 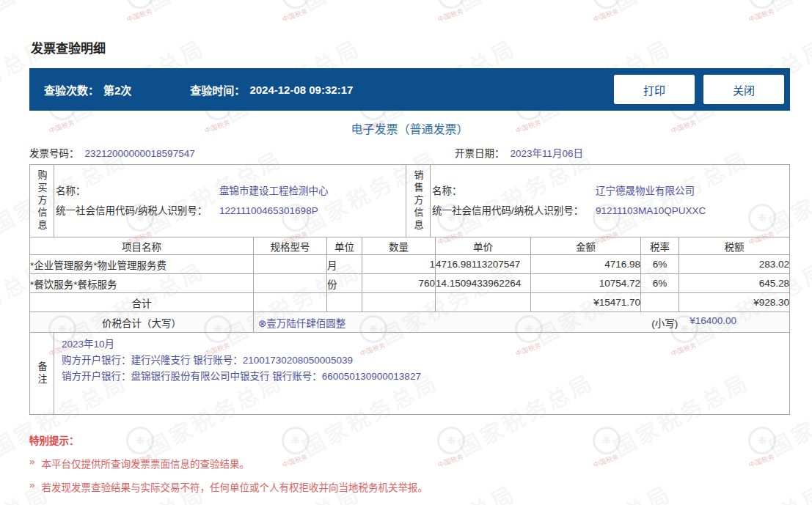 I want to click on header-tax: 税额, so click(x=735, y=246).